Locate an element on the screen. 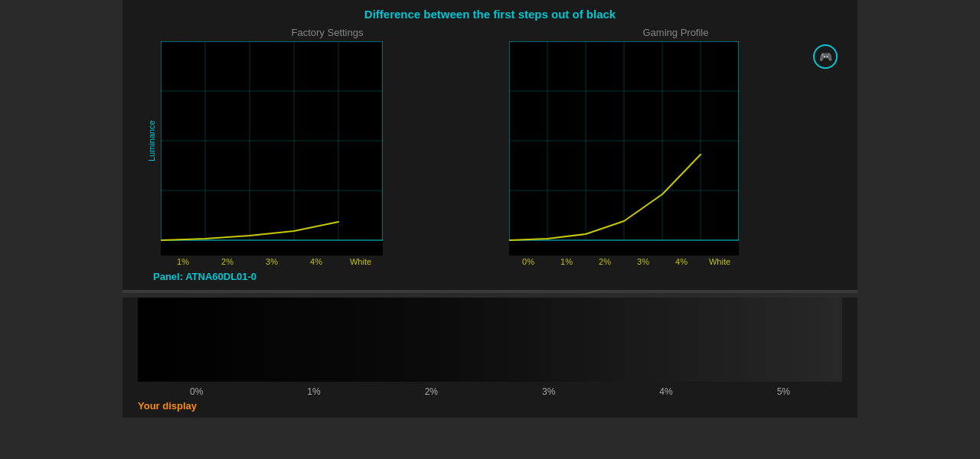 The image size is (980, 459). right-x-label-white: White is located at coordinates (720, 262).